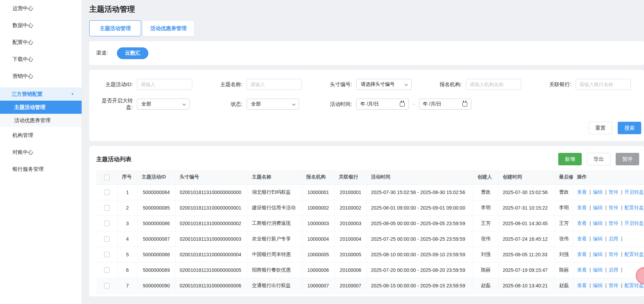  I want to click on sidebar-item-config-center: 配置中心, so click(41, 42).